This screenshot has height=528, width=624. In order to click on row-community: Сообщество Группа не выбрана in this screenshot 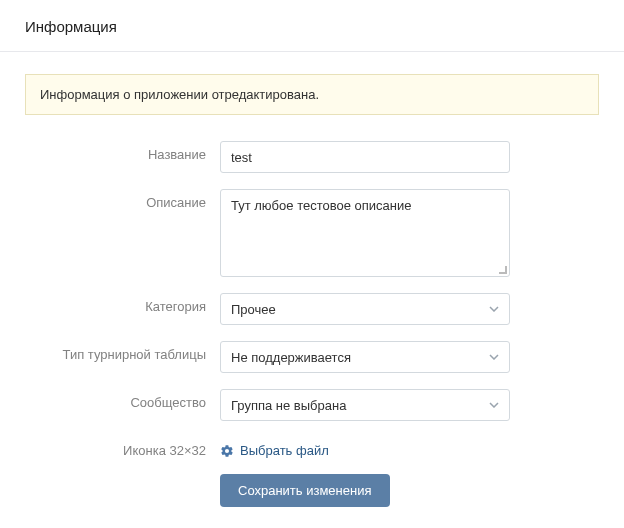, I will do `click(312, 405)`.